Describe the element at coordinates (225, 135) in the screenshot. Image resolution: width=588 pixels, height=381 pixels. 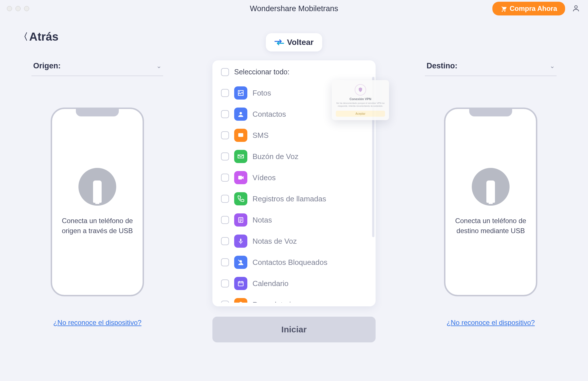
I see `checkbox-sms` at that location.